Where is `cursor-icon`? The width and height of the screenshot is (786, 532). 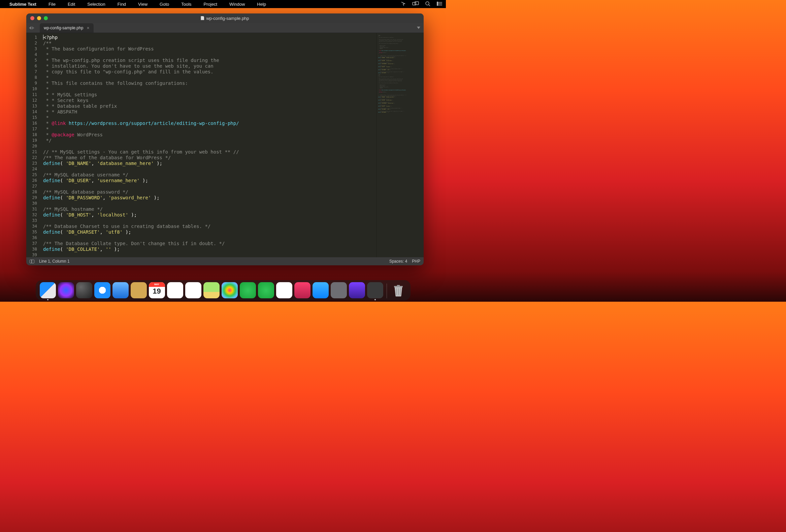
cursor-icon is located at coordinates (403, 4).